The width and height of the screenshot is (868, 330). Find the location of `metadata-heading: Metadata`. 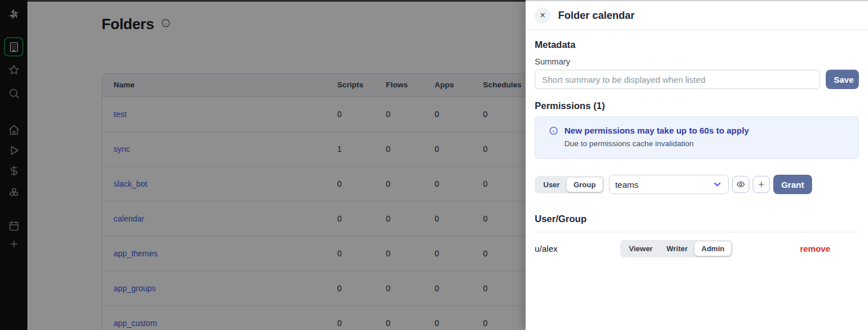

metadata-heading: Metadata is located at coordinates (697, 45).